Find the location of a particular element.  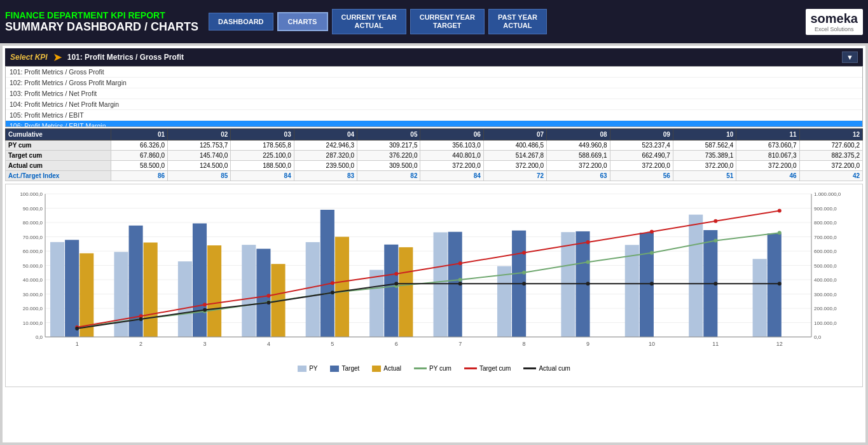

kpi-selector-bar: Select KPI ➤ 101: Profit Metrics / Gross… is located at coordinates (434, 57).